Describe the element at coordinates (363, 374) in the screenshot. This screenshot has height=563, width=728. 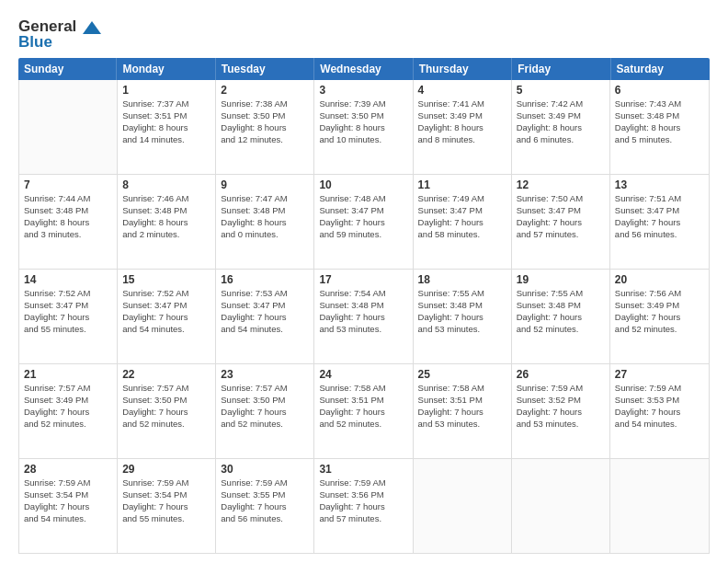
I see `day-number: 24` at that location.